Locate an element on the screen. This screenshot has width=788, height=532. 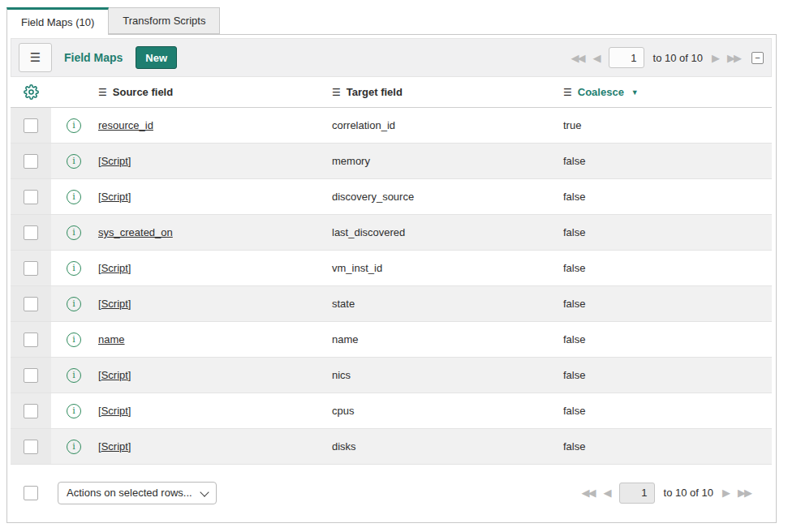
source-field-cell: name is located at coordinates (214, 339).